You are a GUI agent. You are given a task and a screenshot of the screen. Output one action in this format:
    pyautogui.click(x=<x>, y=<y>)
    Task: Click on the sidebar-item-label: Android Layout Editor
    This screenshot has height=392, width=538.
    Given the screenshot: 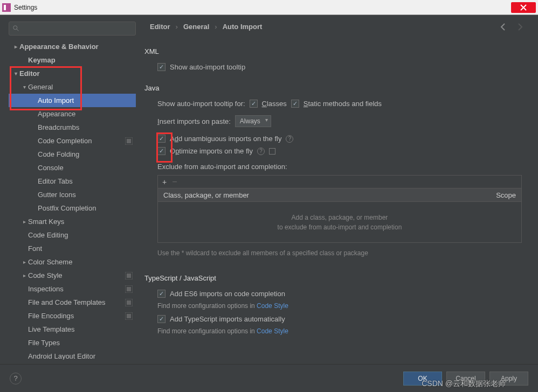 What is the action you would take?
    pyautogui.click(x=80, y=356)
    